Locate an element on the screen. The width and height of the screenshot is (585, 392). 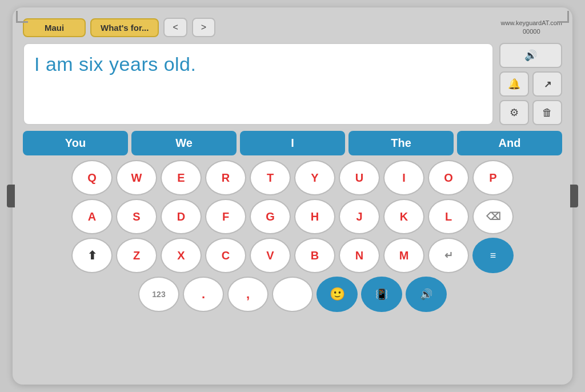
key-z: Z is located at coordinates (137, 255).